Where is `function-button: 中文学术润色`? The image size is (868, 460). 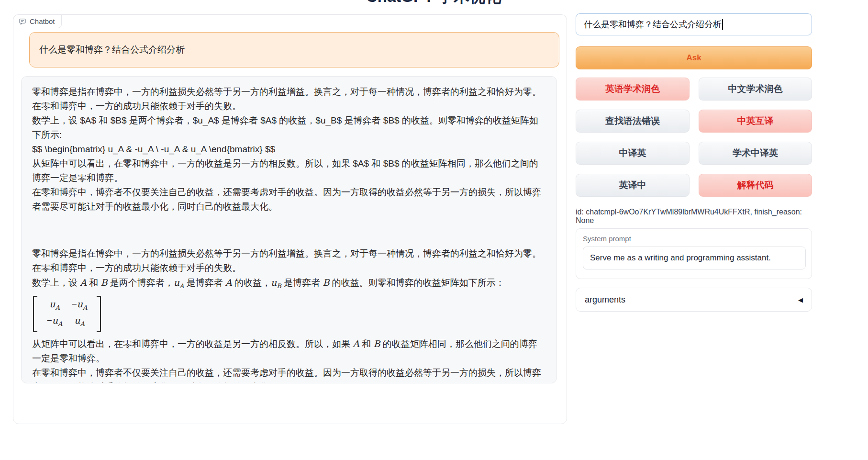 function-button: 中文学术润色 is located at coordinates (755, 89).